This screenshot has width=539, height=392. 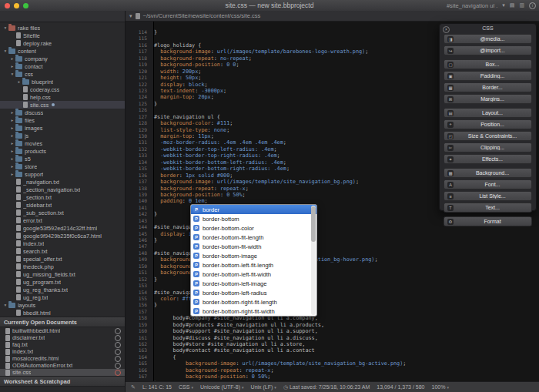 What do you see at coordinates (333, 273) in the screenshot?
I see `code-line: 151 background-position: 0 50%;` at bounding box center [333, 273].